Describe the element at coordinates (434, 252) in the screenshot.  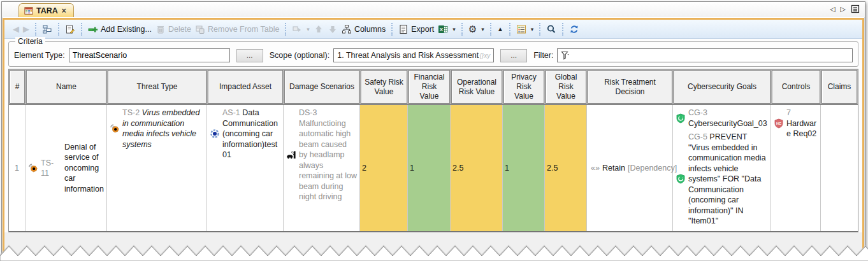
I see `torn-edge` at that location.